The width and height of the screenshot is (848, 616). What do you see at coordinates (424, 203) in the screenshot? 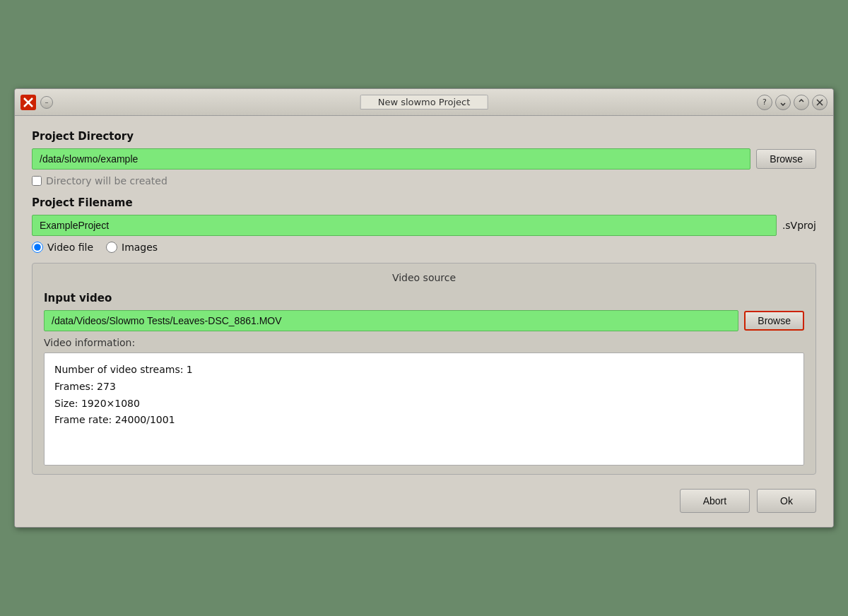
I see `project-filename-label: Project Filename` at bounding box center [424, 203].